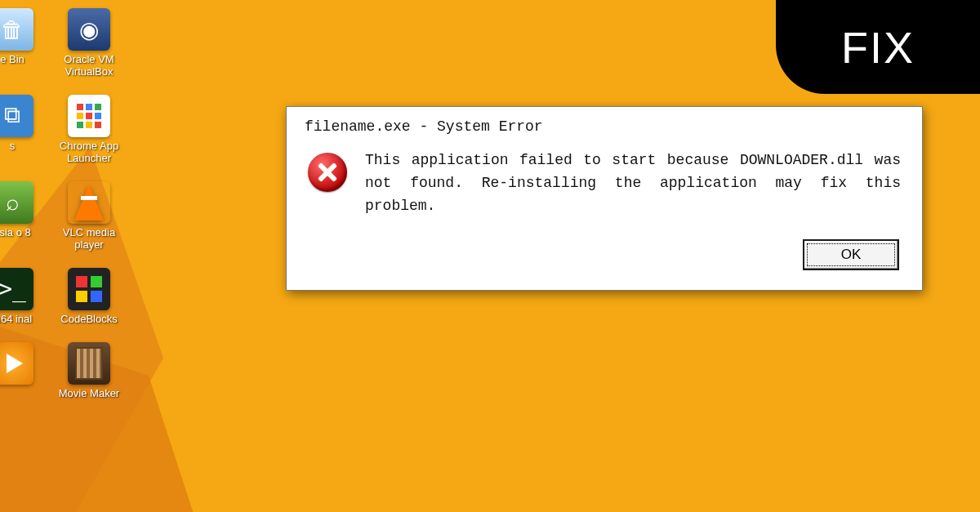 The width and height of the screenshot is (980, 512). What do you see at coordinates (24, 60) in the screenshot?
I see `icon-label: e Bin` at bounding box center [24, 60].